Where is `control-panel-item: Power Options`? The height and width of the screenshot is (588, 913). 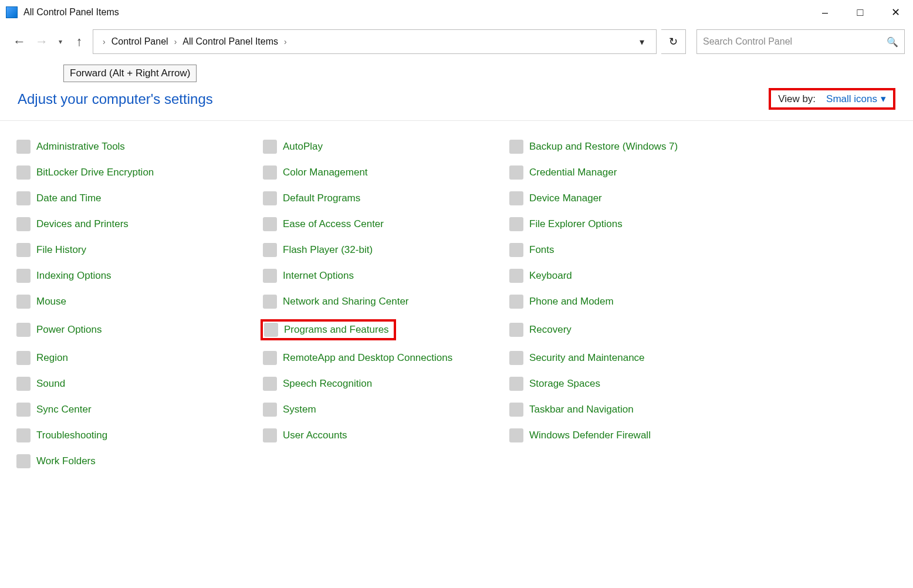
control-panel-item: Power Options is located at coordinates (137, 330).